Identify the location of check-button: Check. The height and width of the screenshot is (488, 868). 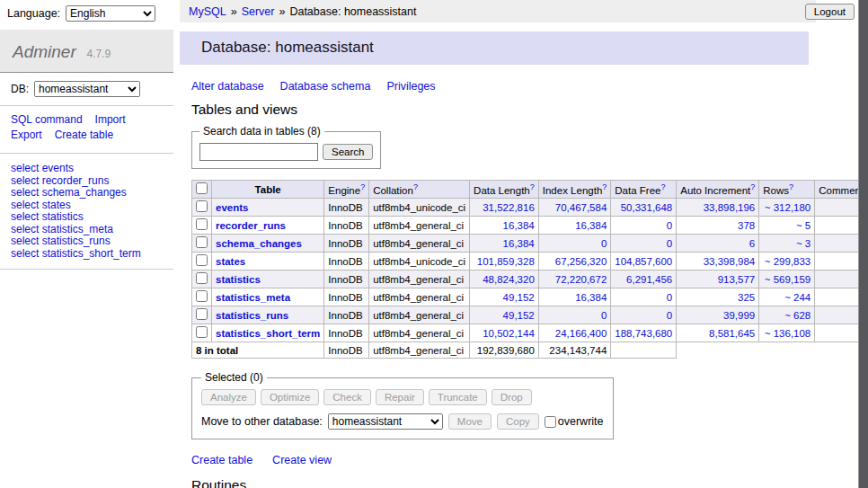
(347, 397).